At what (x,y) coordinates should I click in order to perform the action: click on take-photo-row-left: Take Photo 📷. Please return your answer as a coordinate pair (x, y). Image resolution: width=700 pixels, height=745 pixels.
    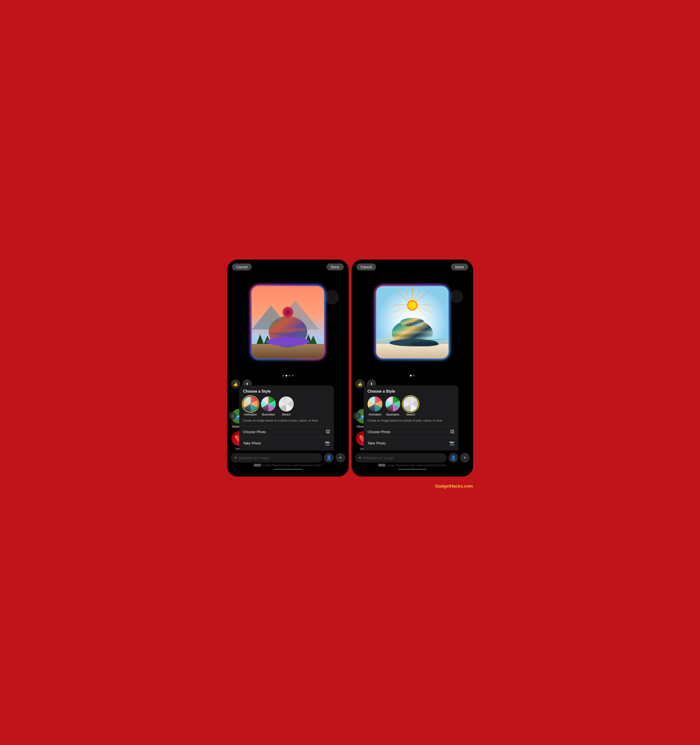
    Looking at the image, I should click on (286, 443).